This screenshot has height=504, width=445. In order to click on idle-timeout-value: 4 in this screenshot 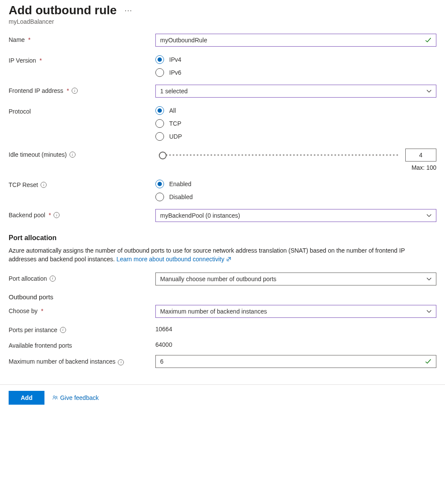, I will do `click(421, 155)`.